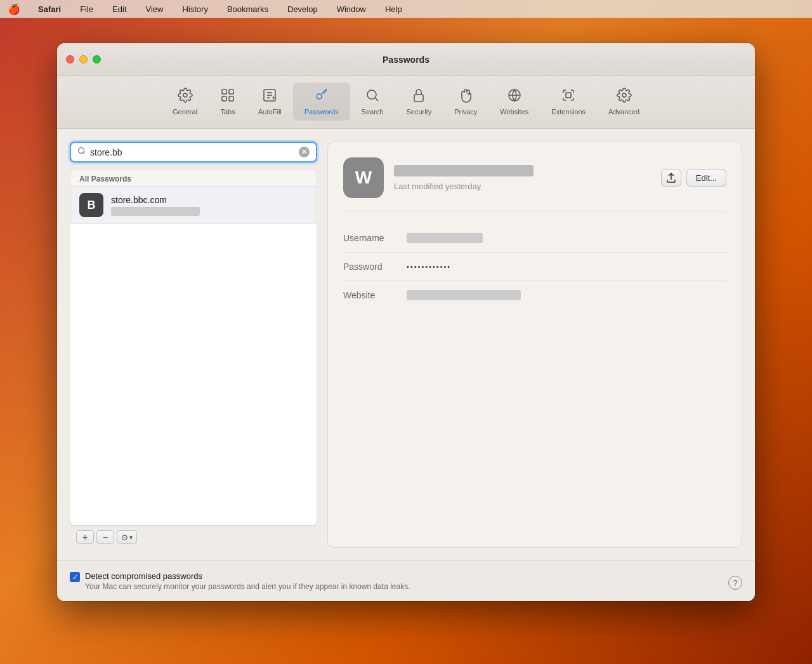  I want to click on detail-site-info: Last modified yesterday, so click(523, 178).